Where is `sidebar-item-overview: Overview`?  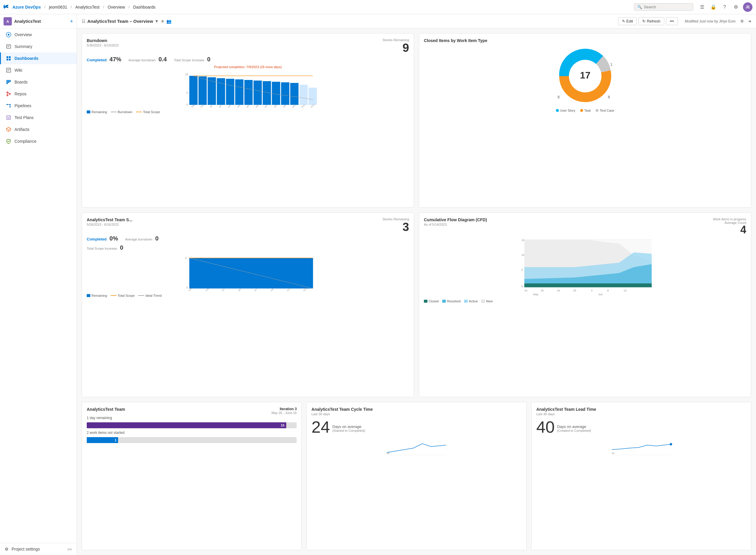 sidebar-item-overview: Overview is located at coordinates (38, 35).